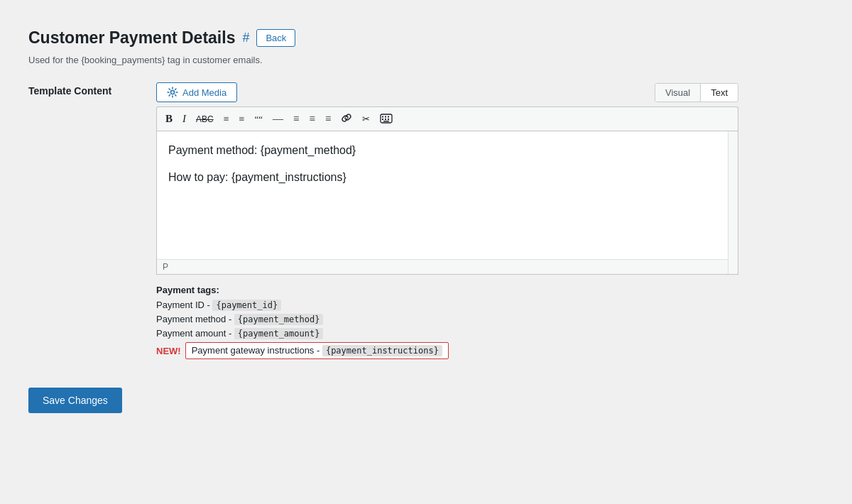 Image resolution: width=852 pixels, height=504 pixels. What do you see at coordinates (165, 267) in the screenshot?
I see `status-text: P` at bounding box center [165, 267].